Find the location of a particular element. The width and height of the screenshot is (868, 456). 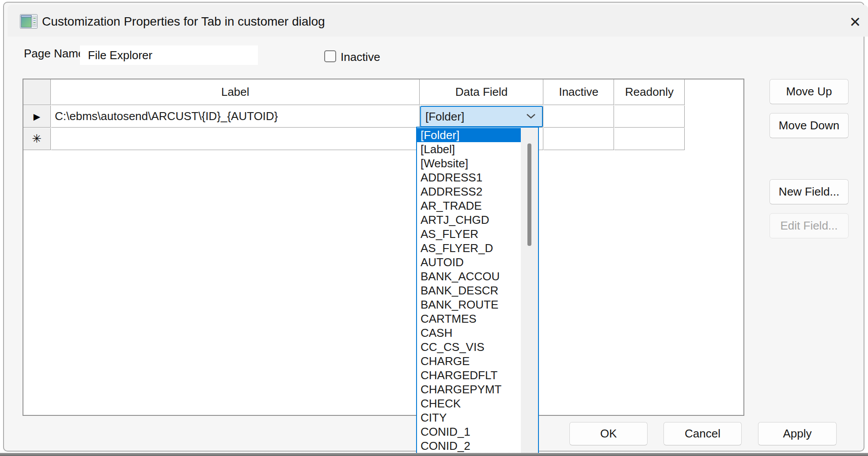

cell-label-row1: C:\ebms\autosend\ARCUST\{ID}_{AUTOID} is located at coordinates (235, 117).